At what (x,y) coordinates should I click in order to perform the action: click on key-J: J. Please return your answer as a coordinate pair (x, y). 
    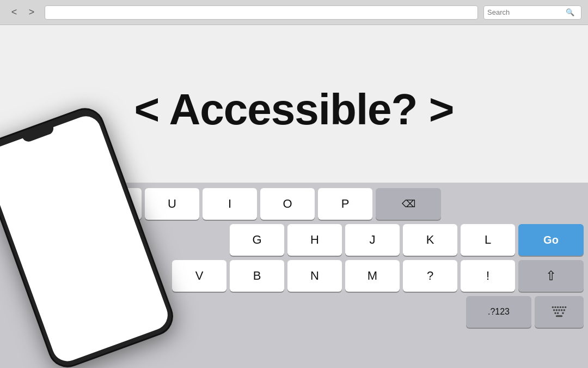
    Looking at the image, I should click on (372, 240).